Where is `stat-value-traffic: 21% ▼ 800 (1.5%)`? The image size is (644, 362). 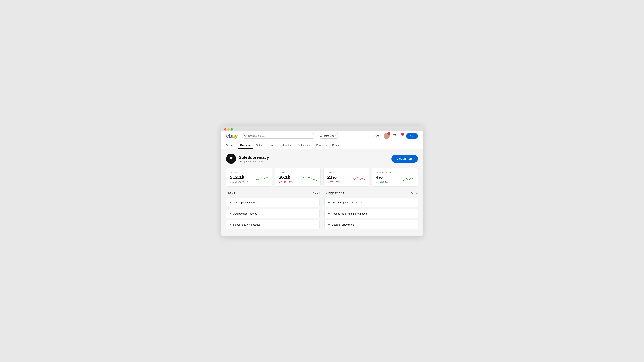 stat-value-traffic: 21% ▼ 800 (1.5%) is located at coordinates (334, 179).